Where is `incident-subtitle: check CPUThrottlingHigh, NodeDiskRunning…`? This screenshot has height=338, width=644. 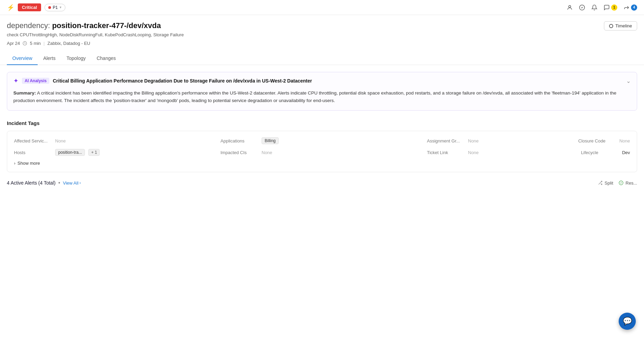 incident-subtitle: check CPUThrottlingHigh, NodeDiskRunning… is located at coordinates (95, 35).